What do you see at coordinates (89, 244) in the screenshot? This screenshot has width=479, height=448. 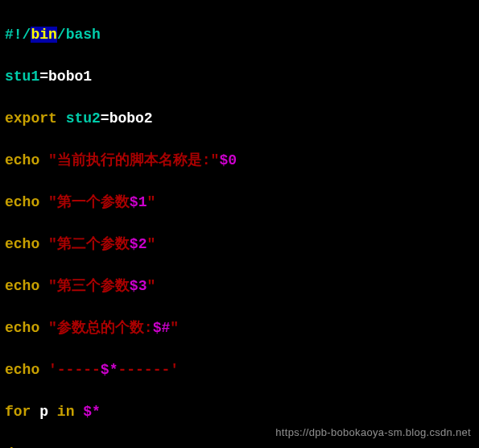 I see `str: "第二个参数` at bounding box center [89, 244].